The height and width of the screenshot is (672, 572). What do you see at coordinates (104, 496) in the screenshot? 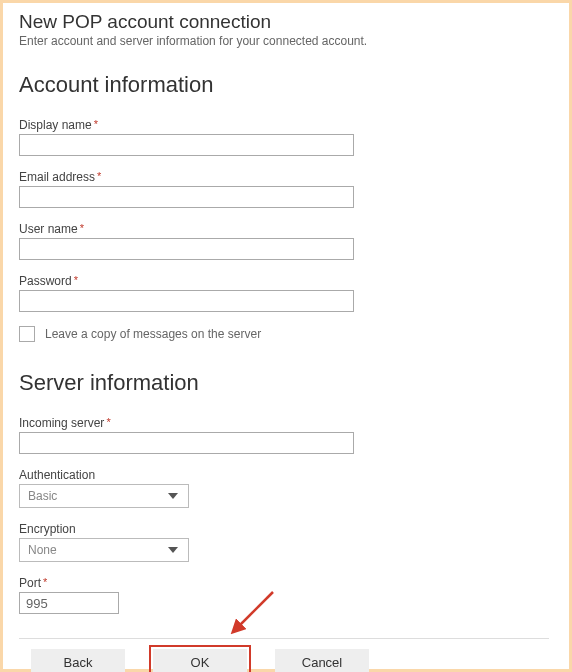
I see `authentication-select: Basic` at bounding box center [104, 496].